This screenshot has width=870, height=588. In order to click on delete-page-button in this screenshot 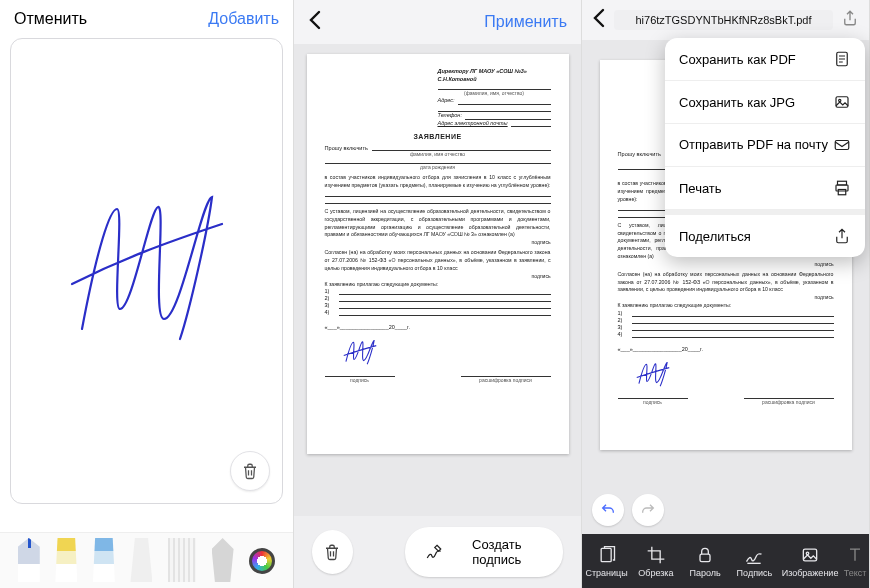, I will do `click(332, 552)`.